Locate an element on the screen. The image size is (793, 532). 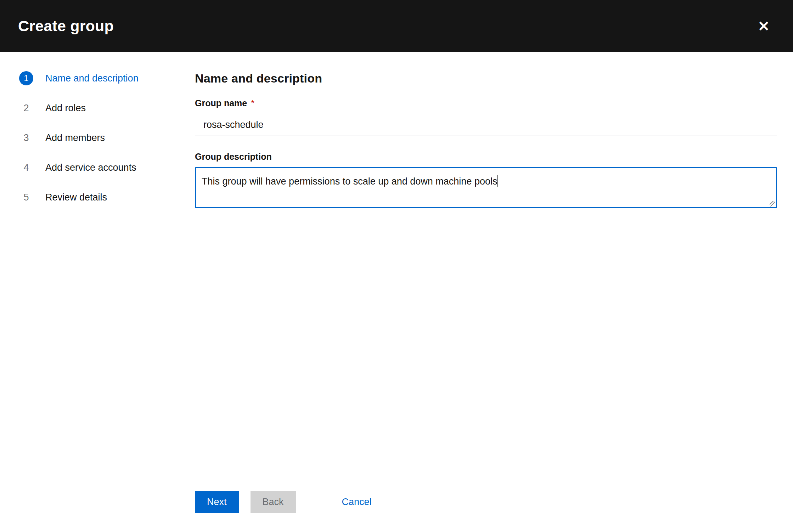
wizard-step-name-and-description: 1 Name and description is located at coordinates (89, 78).